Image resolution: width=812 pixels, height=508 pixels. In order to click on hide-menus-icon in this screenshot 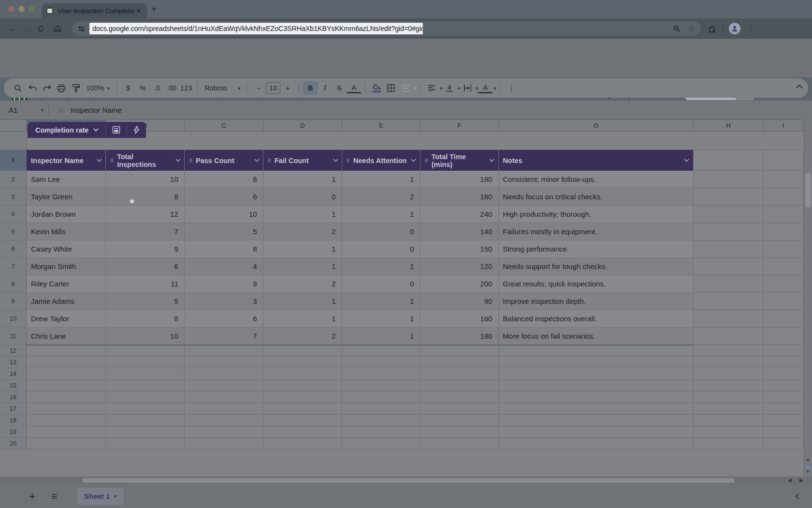, I will do `click(799, 87)`.